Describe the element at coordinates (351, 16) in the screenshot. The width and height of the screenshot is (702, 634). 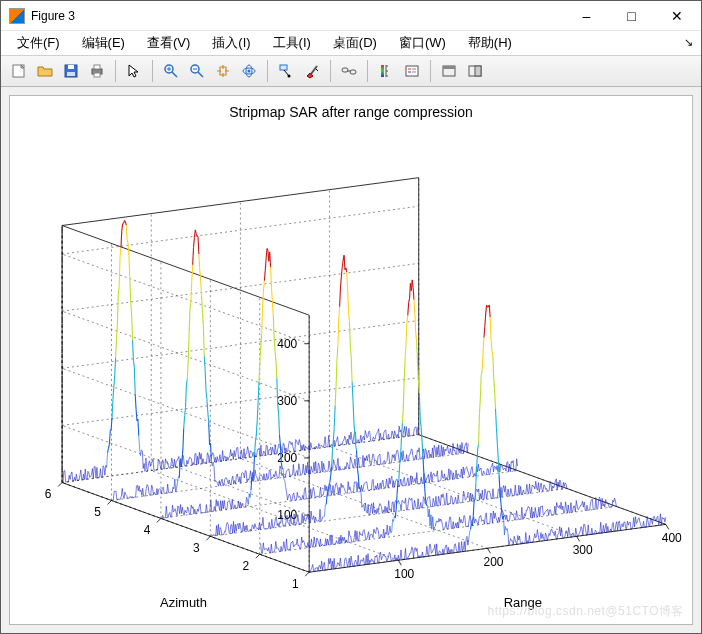
I see `window-titlebar: Figure 3 – □ ✕` at that location.